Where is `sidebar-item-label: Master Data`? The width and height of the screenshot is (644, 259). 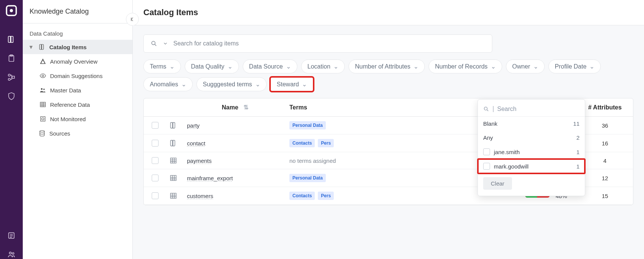 sidebar-item-label: Master Data is located at coordinates (66, 90).